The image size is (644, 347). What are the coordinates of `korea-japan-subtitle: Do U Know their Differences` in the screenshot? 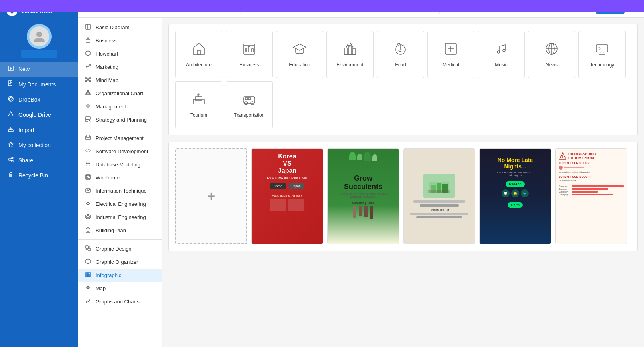 It's located at (287, 177).